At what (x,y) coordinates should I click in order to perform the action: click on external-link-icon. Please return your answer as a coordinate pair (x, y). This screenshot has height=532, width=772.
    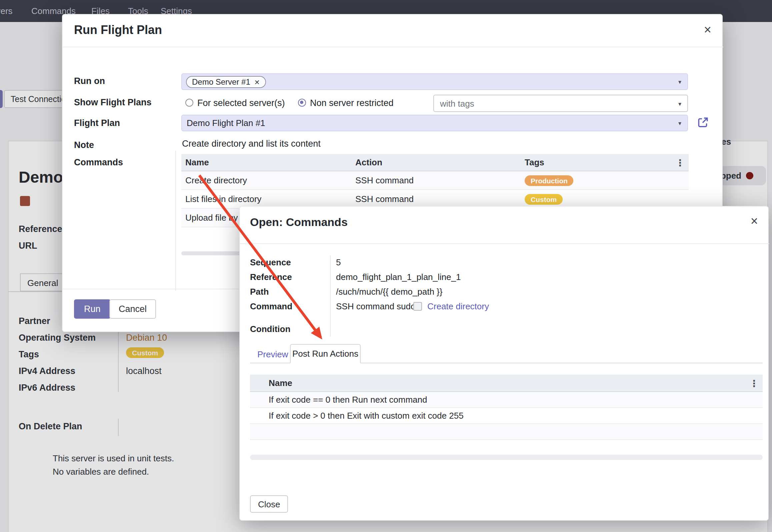
    Looking at the image, I should click on (703, 122).